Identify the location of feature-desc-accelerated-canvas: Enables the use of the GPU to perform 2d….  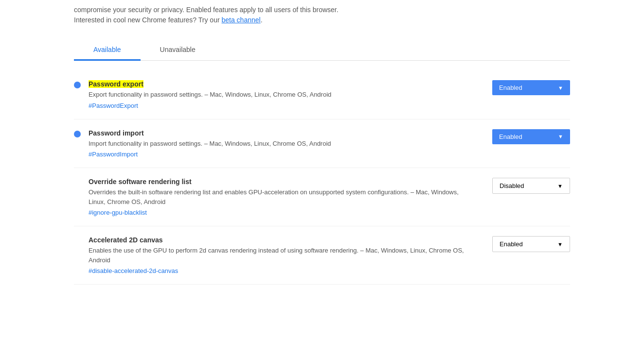
(281, 255).